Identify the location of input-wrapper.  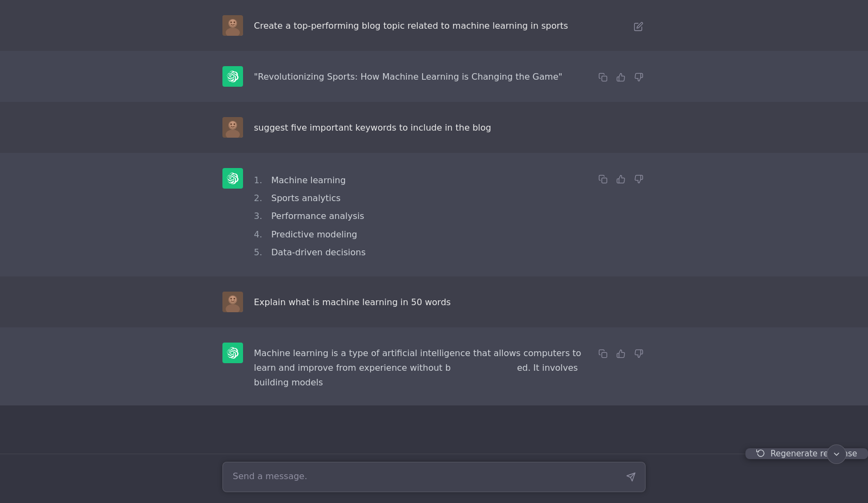
(434, 477).